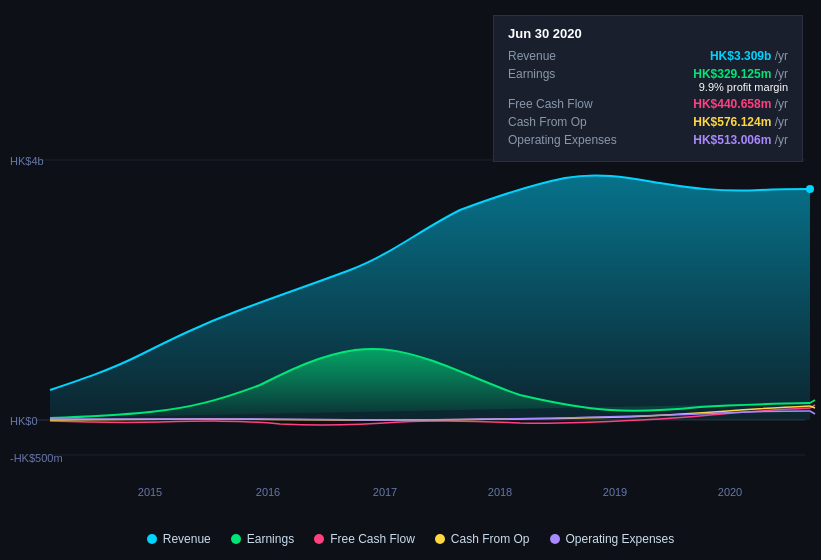 The height and width of the screenshot is (560, 821). What do you see at coordinates (612, 539) in the screenshot?
I see `legend-opex: Operating Expenses` at bounding box center [612, 539].